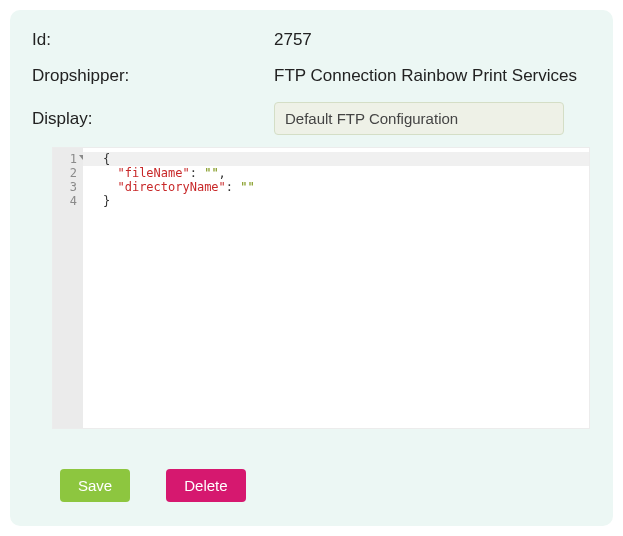  Describe the element at coordinates (206, 486) in the screenshot. I see `delete-button: Delete` at that location.